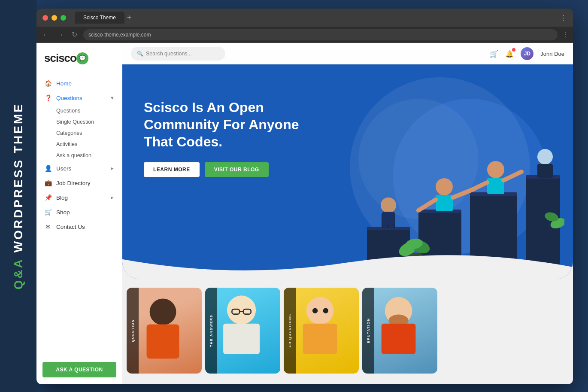 The width and height of the screenshot is (588, 392). Describe the element at coordinates (82, 58) in the screenshot. I see `logo-emoji: 💬` at that location.